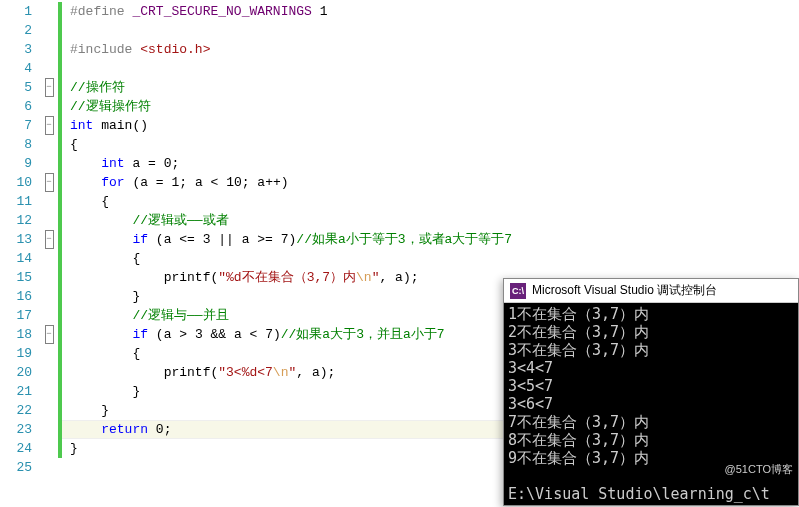 Image resolution: width=799 pixels, height=507 pixels. Describe the element at coordinates (20, 240) in the screenshot. I see `line-number: 13` at that location.